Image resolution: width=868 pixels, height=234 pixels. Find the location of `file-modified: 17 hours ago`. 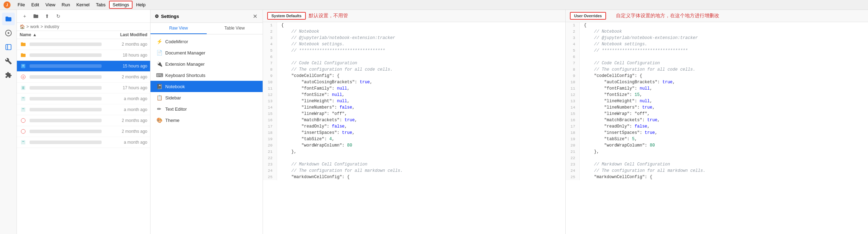

file-modified: 17 hours ago is located at coordinates (124, 88).